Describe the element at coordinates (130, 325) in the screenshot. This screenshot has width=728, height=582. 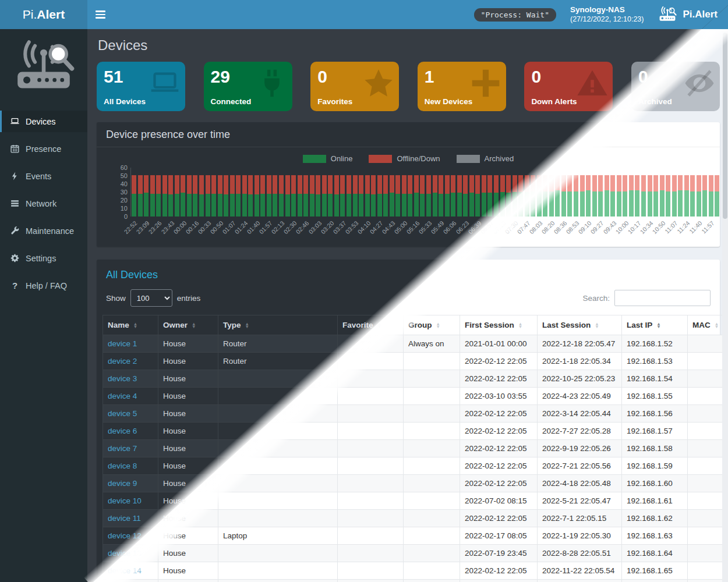
I see `column-header-name: Name▲▼` at that location.